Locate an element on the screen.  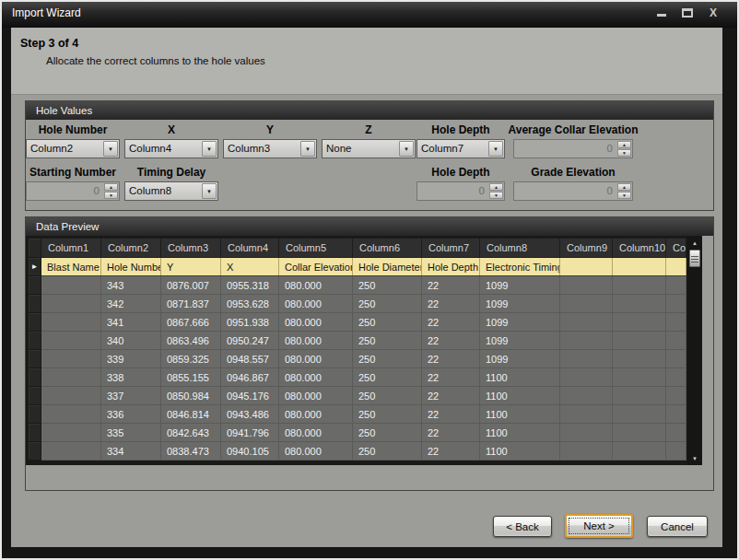
cell: 341 is located at coordinates (131, 322).